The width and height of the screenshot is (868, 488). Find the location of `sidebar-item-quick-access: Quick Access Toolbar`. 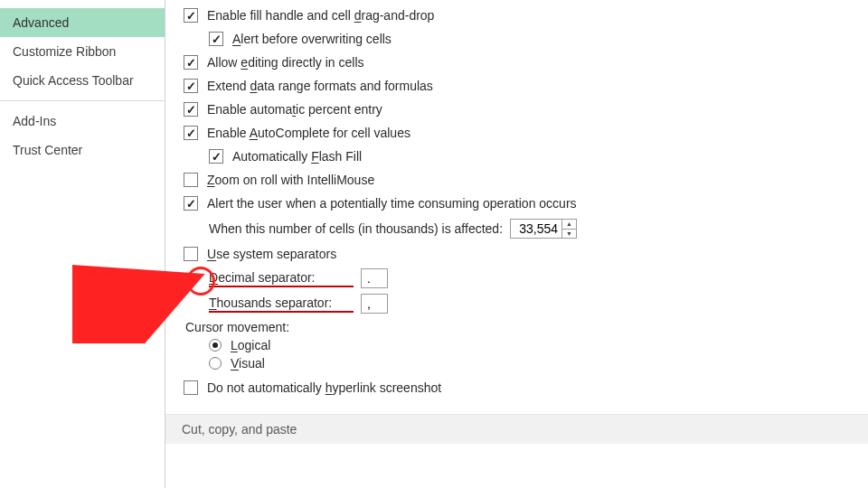

sidebar-item-quick-access: Quick Access Toolbar is located at coordinates (82, 80).